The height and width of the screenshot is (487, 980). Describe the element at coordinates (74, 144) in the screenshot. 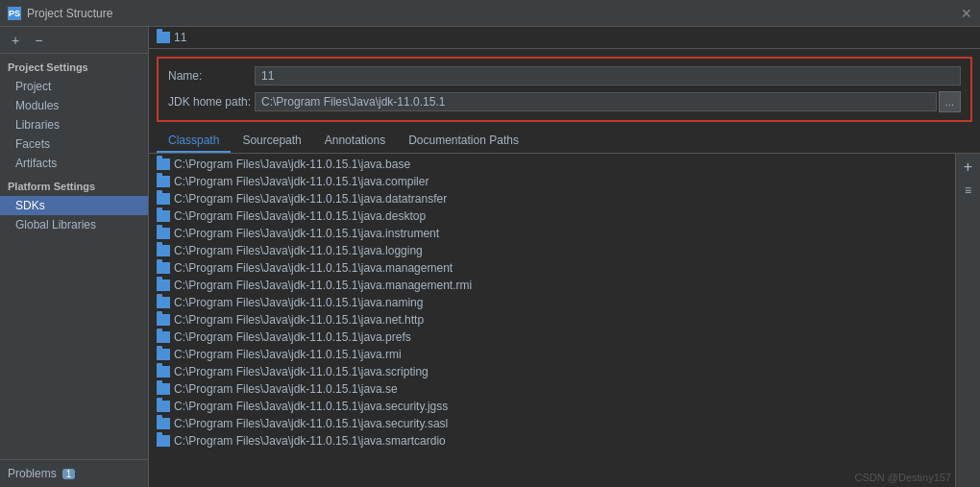

I see `sidebar-item-facets: Facets` at that location.